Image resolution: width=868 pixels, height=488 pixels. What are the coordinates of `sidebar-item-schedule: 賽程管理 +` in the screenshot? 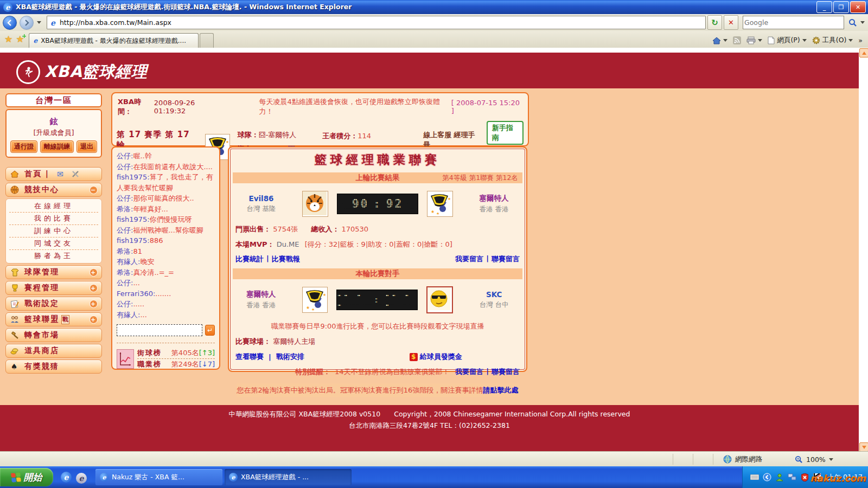 It's located at (54, 288).